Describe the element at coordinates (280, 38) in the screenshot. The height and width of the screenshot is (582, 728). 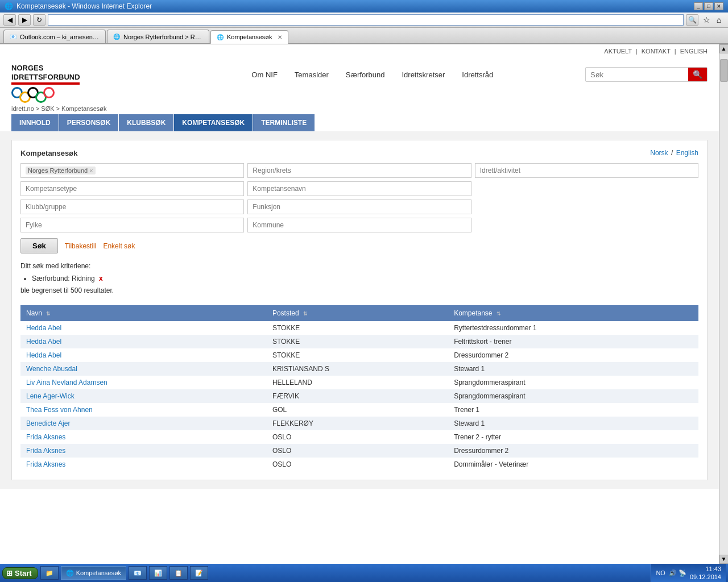
I see `tab-kompetanse-close: ✕` at that location.